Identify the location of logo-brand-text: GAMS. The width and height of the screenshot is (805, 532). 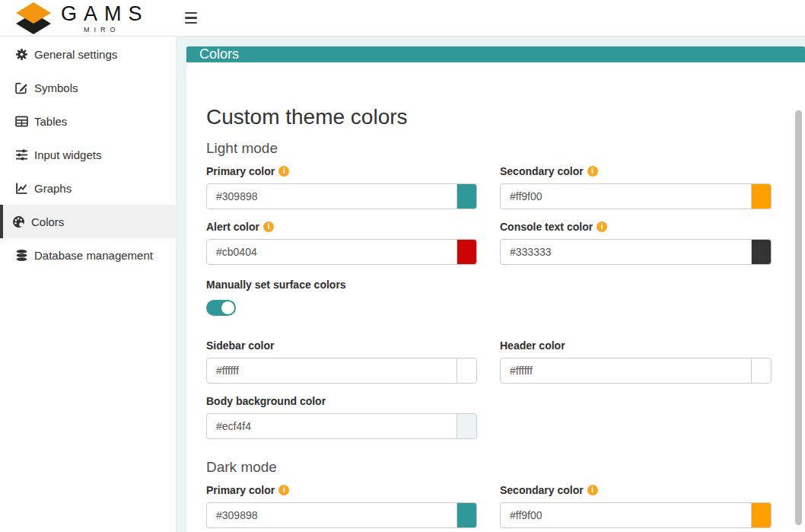
(105, 14).